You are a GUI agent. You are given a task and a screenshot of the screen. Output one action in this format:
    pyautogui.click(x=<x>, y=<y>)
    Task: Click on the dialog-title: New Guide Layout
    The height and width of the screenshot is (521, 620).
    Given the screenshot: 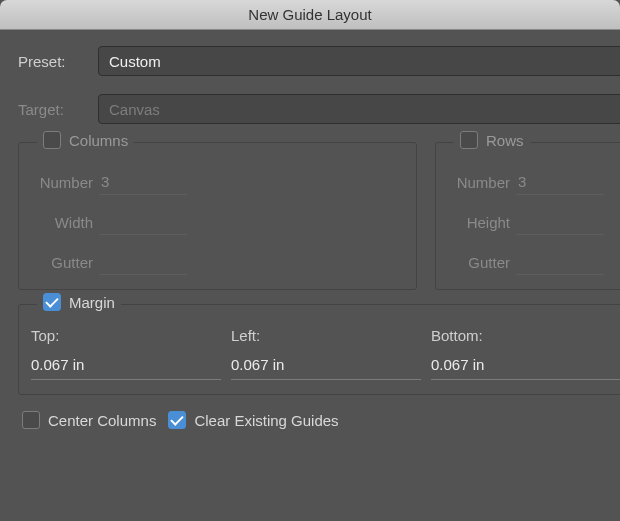 What is the action you would take?
    pyautogui.click(x=310, y=14)
    